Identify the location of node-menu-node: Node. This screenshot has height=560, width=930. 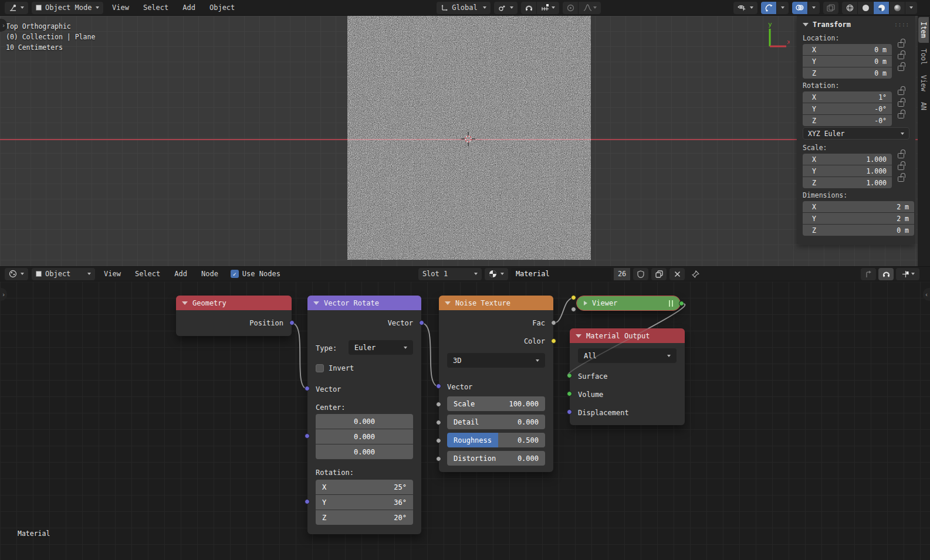
(210, 274).